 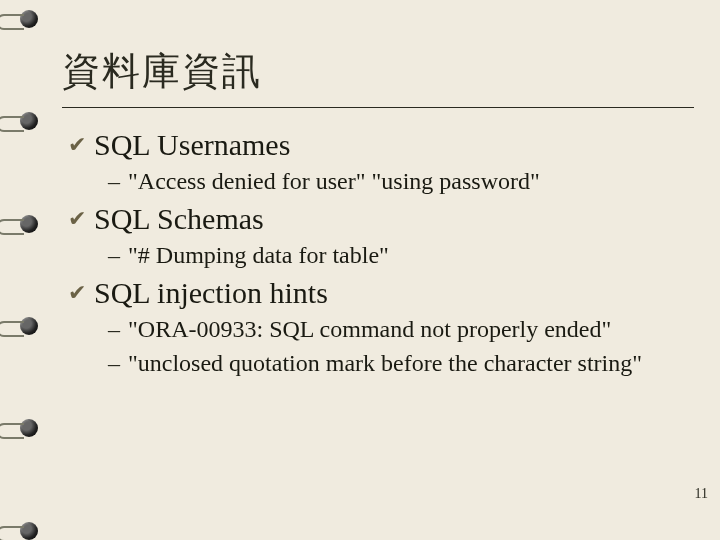 What do you see at coordinates (409, 363) in the screenshot?
I see `list-subitem: – "unclosed quotation mark before the ch…` at bounding box center [409, 363].